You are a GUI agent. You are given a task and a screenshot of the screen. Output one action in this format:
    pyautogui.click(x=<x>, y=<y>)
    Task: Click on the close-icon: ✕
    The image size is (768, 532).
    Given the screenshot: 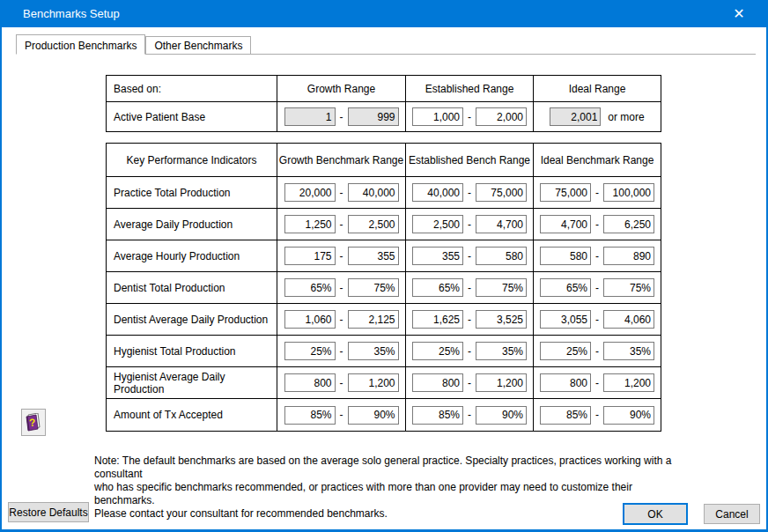 What is the action you would take?
    pyautogui.click(x=739, y=14)
    